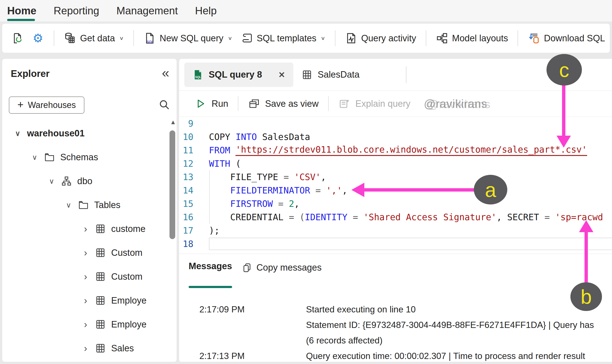 The width and height of the screenshot is (612, 364). What do you see at coordinates (210, 268) in the screenshot?
I see `messages-tab: Messages` at bounding box center [210, 268].